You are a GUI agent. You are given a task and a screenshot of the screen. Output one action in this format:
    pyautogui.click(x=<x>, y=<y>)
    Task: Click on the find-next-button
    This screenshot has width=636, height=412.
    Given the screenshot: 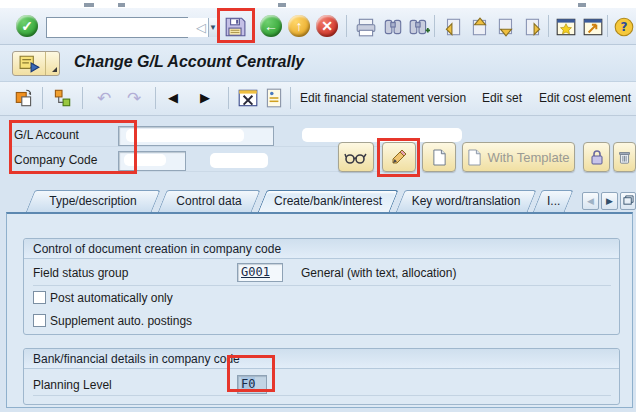 What is the action you would take?
    pyautogui.click(x=419, y=27)
    